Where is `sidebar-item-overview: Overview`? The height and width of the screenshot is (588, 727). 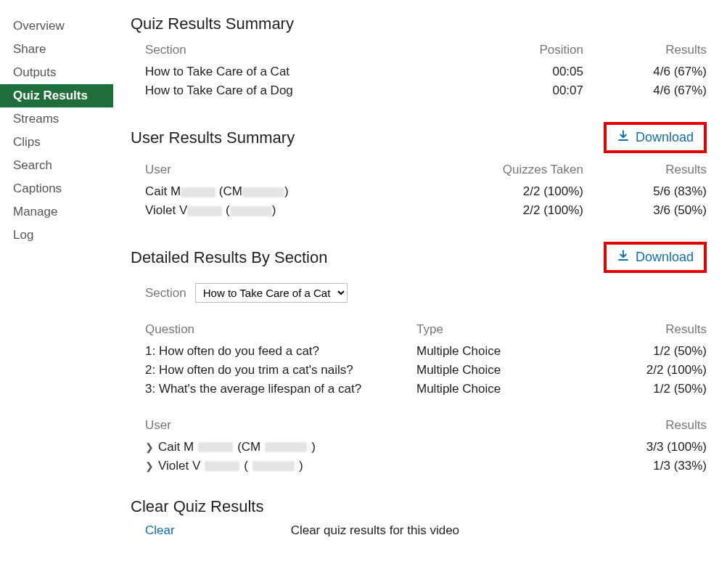
sidebar-item-overview: Overview is located at coordinates (57, 26).